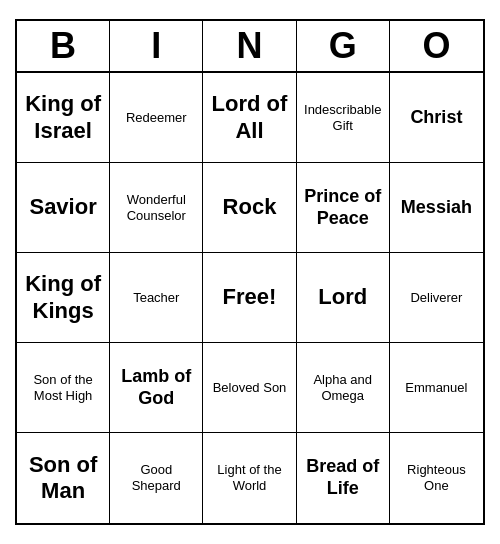 The image size is (500, 544). Describe the element at coordinates (64, 118) in the screenshot. I see `bingo-cell-0: King of Israel` at that location.